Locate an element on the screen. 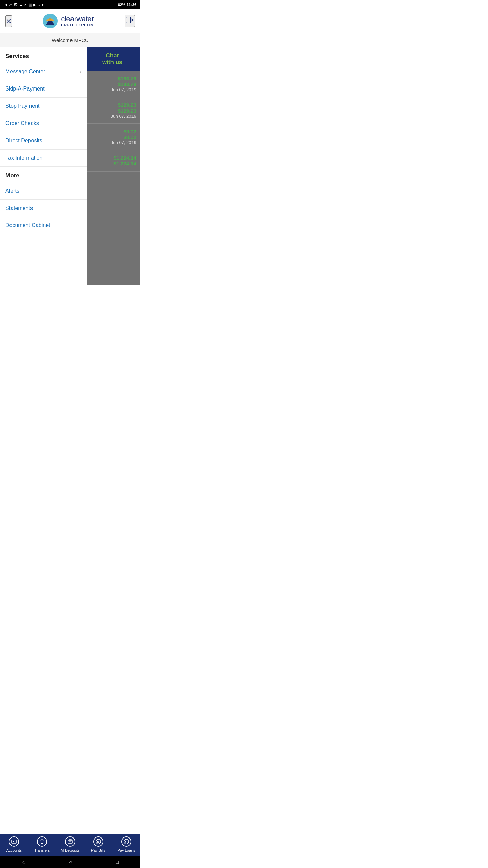 The height and width of the screenshot is (868, 488). menu-item-alerts: Alerts is located at coordinates (43, 191).